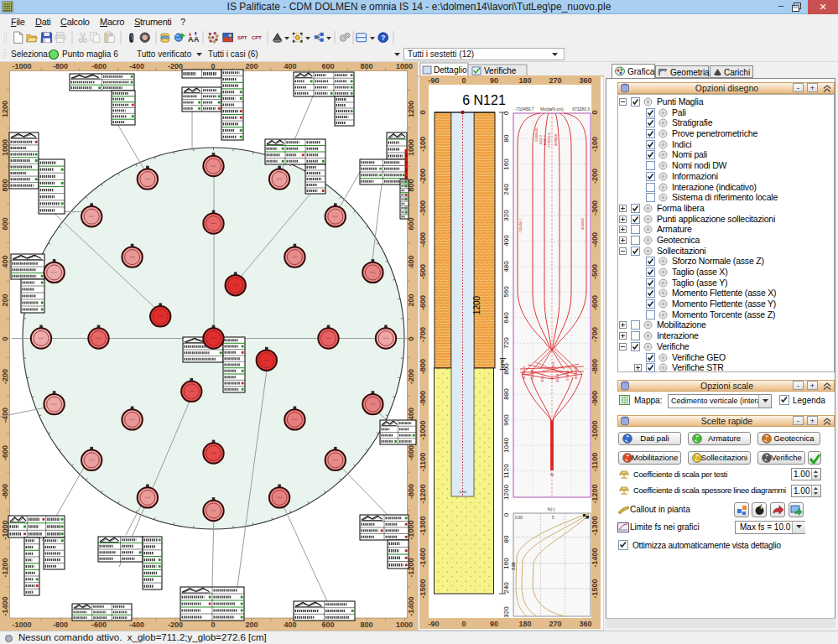 The height and width of the screenshot is (644, 838). I want to click on svg-text: SPT, so click(242, 38).